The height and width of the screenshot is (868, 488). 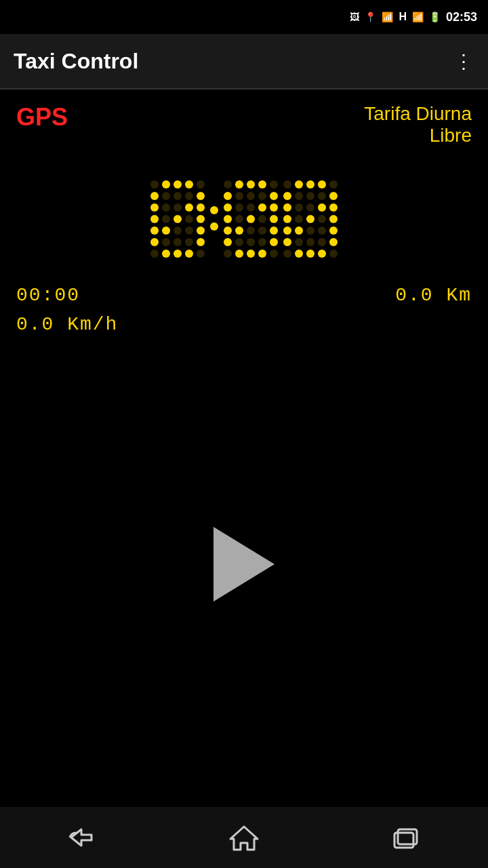 I want to click on recents-button, so click(x=407, y=837).